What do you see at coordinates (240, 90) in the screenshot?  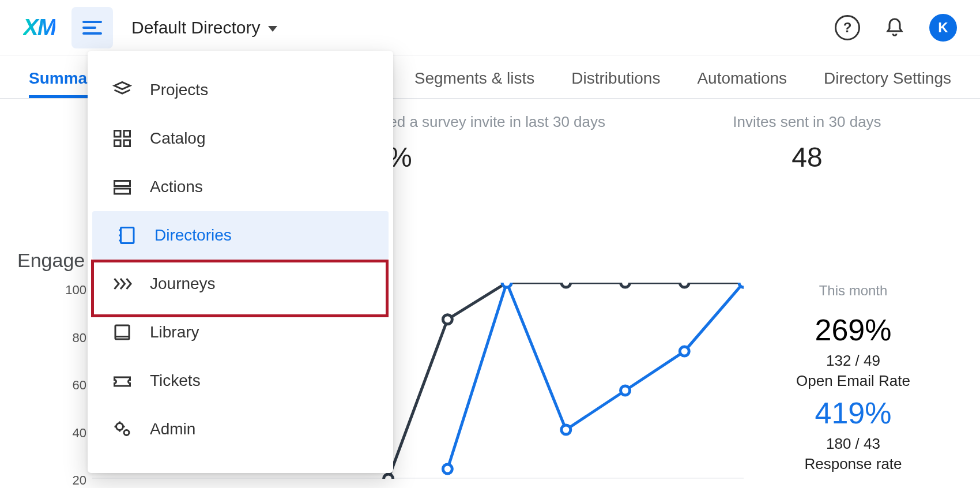 I see `nav-item-projects: Projects` at bounding box center [240, 90].